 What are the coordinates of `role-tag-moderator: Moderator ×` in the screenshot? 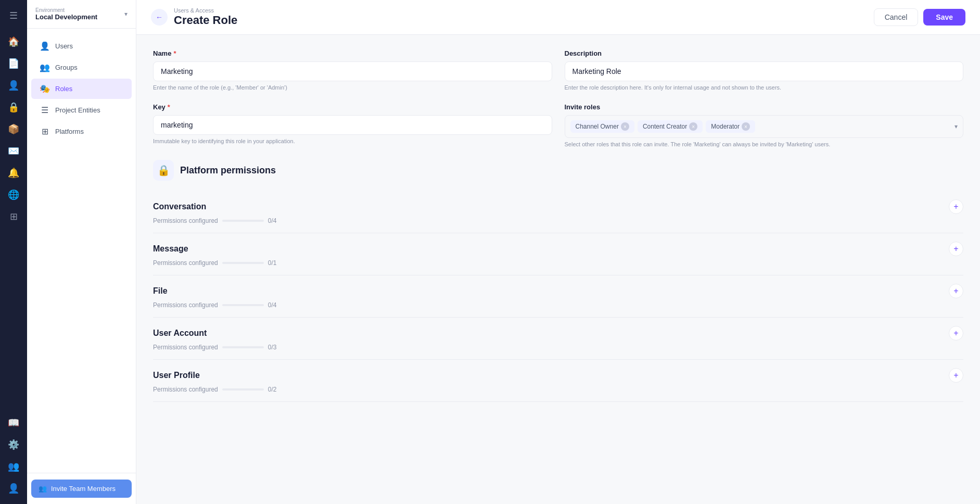 It's located at (731, 127).